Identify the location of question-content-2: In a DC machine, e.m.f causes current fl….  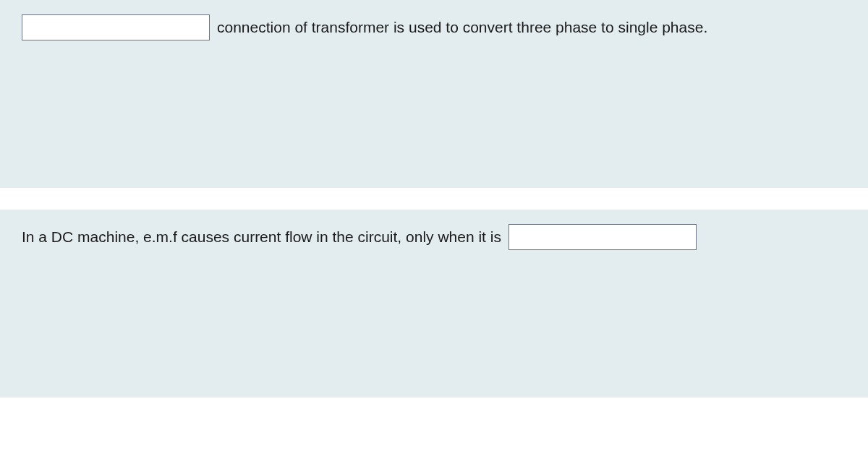
(434, 237).